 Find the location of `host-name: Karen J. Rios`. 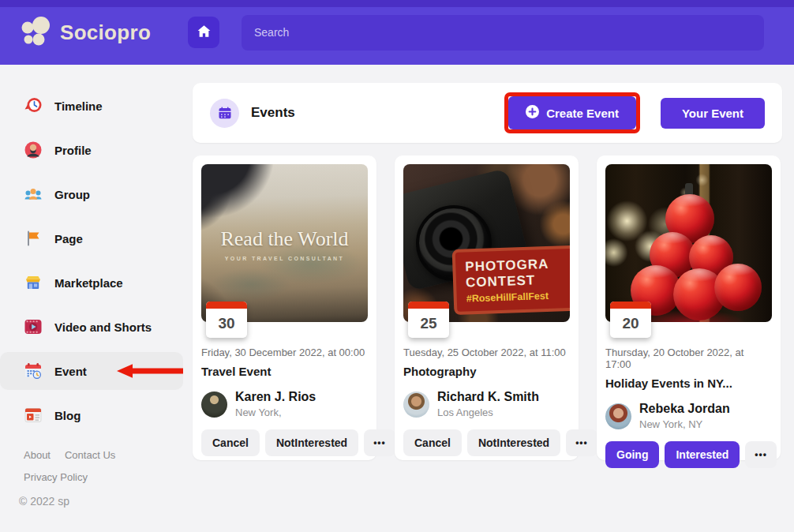

host-name: Karen J. Rios is located at coordinates (275, 397).